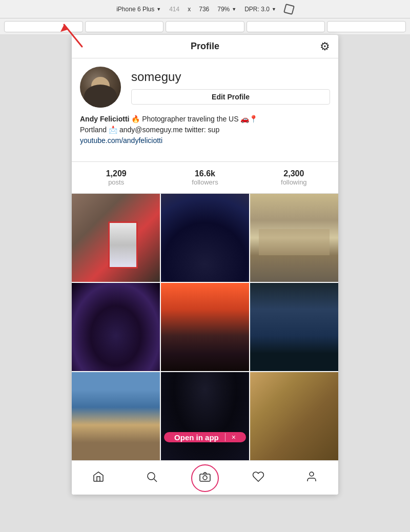 The image size is (410, 532). What do you see at coordinates (289, 9) in the screenshot?
I see `rotate-icon` at bounding box center [289, 9].